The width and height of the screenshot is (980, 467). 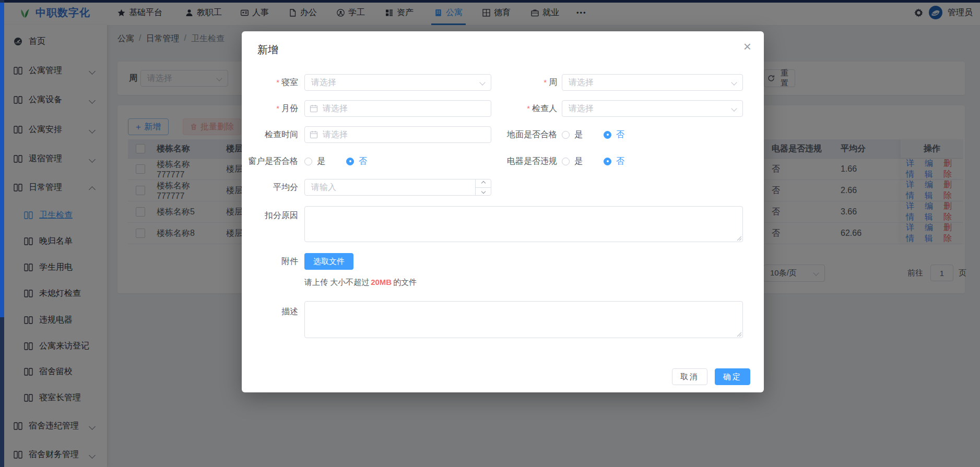 I want to click on description-field, so click(x=524, y=319).